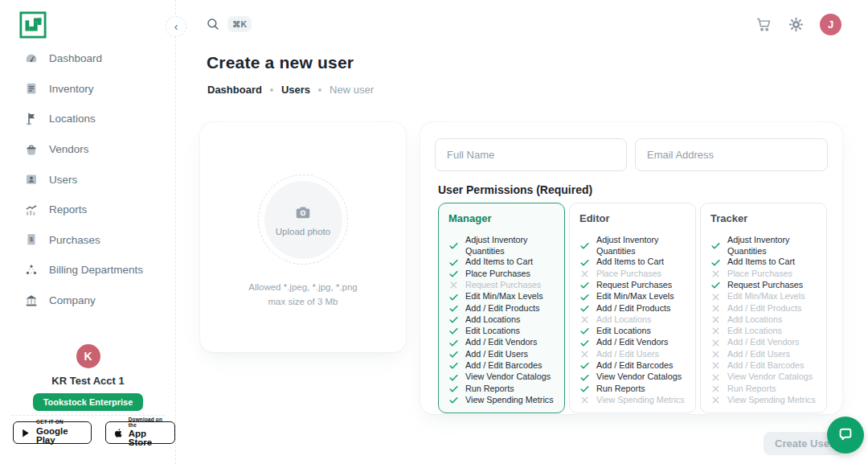 Image resolution: width=868 pixels, height=464 pixels. What do you see at coordinates (630, 262) in the screenshot?
I see `permission-label: Add Items to Cart` at bounding box center [630, 262].